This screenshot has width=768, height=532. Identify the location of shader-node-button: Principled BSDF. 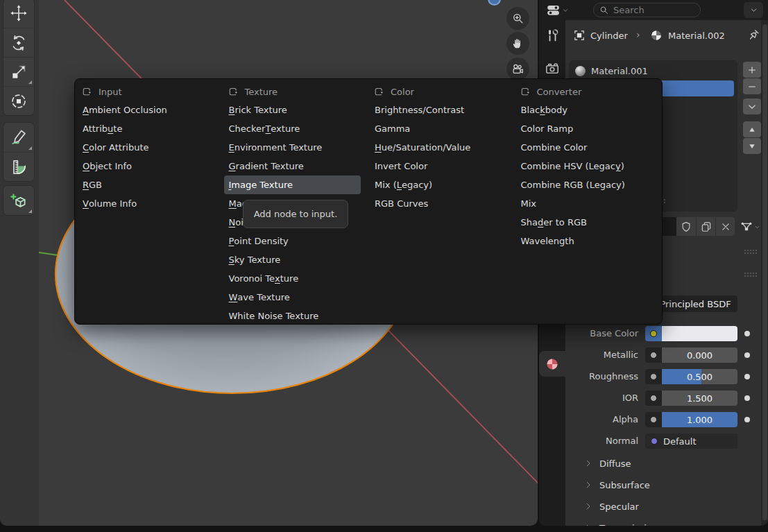
(695, 304).